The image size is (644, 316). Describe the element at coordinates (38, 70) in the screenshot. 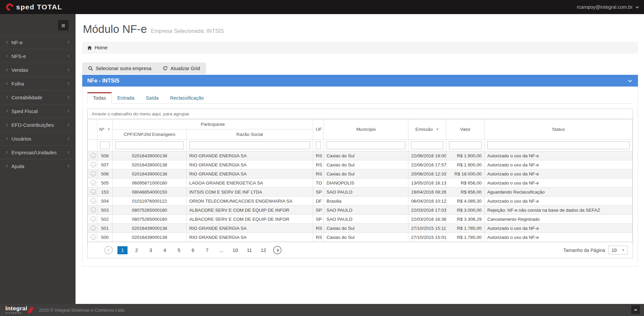

I see `sidebar-item: Vendas` at that location.